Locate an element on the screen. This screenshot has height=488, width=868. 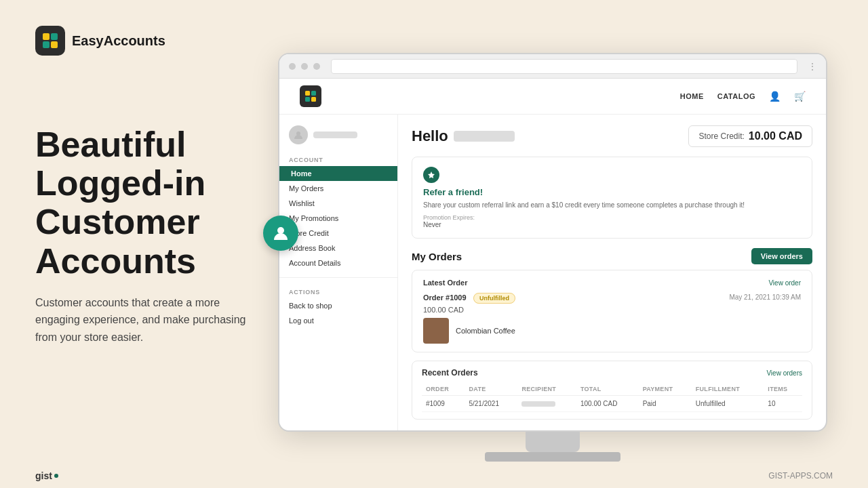
store-credit-label: Store Credit: is located at coordinates (722, 136).